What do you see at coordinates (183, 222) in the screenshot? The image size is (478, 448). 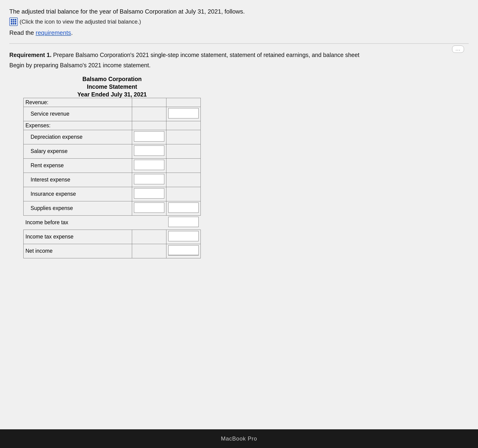 I see `income-before-tax-input` at bounding box center [183, 222].